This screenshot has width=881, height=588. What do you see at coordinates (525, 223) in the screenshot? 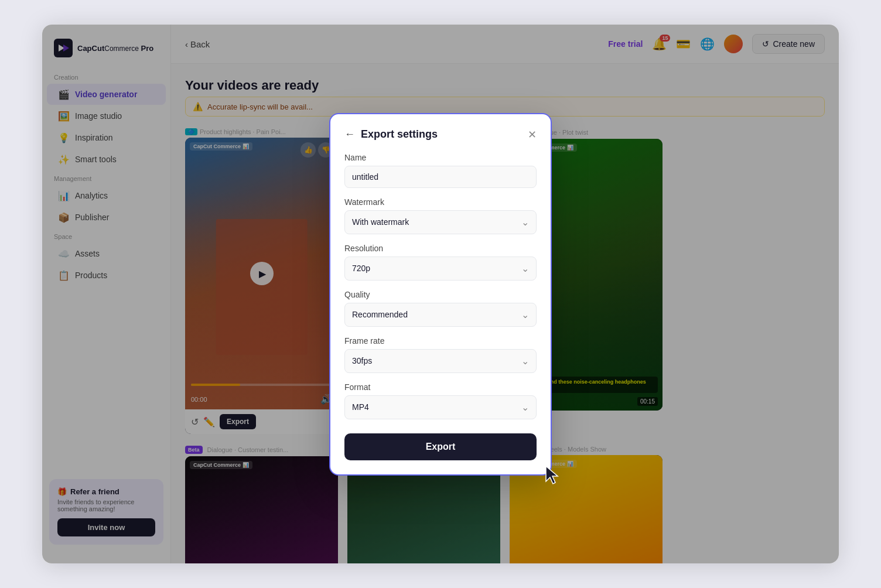
I see `watermark-dropdown-icon: ⌄` at bounding box center [525, 223].